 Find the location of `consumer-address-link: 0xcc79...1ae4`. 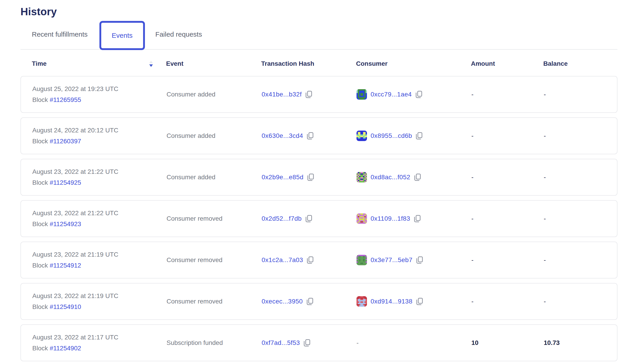

consumer-address-link: 0xcc79...1ae4 is located at coordinates (391, 94).